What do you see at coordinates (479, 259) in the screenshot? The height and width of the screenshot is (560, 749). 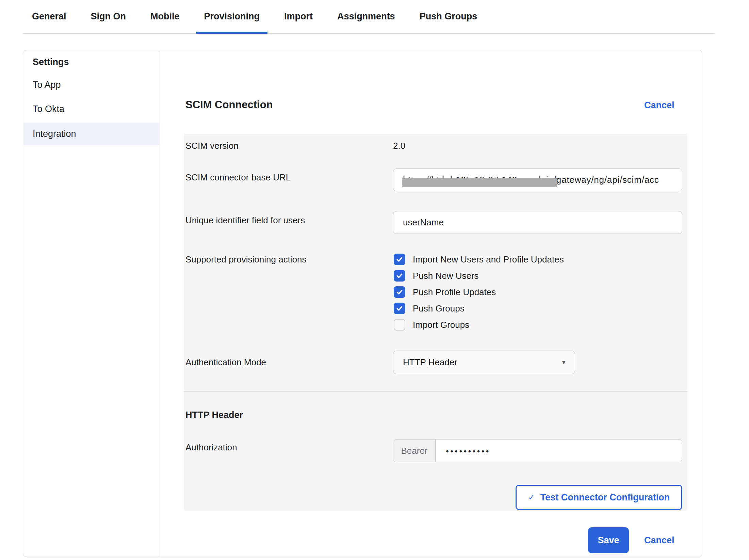 I see `provisioning-action-row: Import New Users and Profile Updates` at bounding box center [479, 259].